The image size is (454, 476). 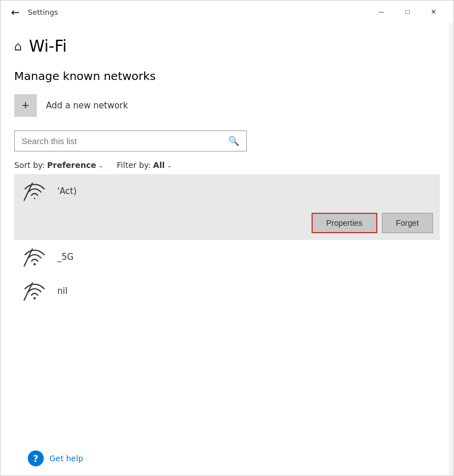 I want to click on help-icon: ?, so click(x=36, y=458).